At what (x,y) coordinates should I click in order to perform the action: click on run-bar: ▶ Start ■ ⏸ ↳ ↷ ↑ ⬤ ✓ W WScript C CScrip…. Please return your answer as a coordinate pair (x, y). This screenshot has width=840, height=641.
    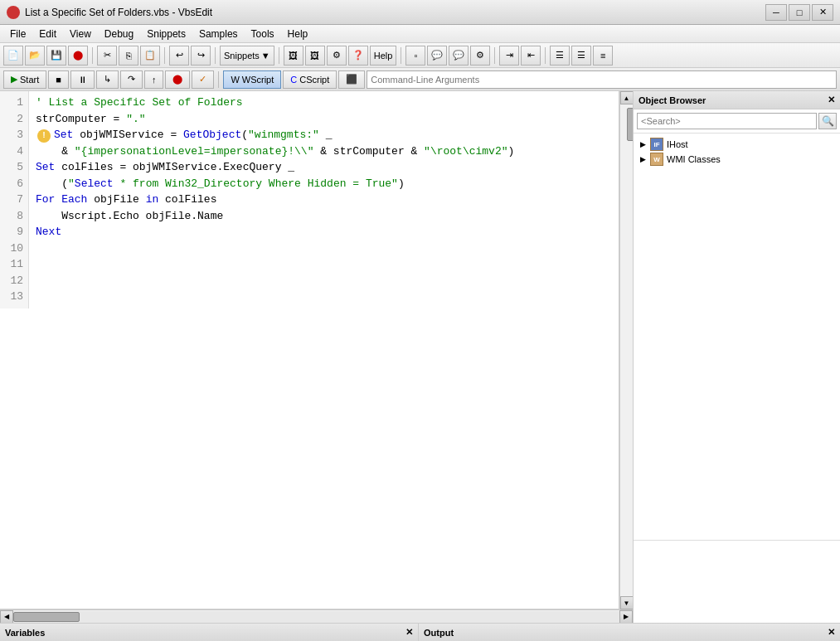
    Looking at the image, I should click on (420, 80).